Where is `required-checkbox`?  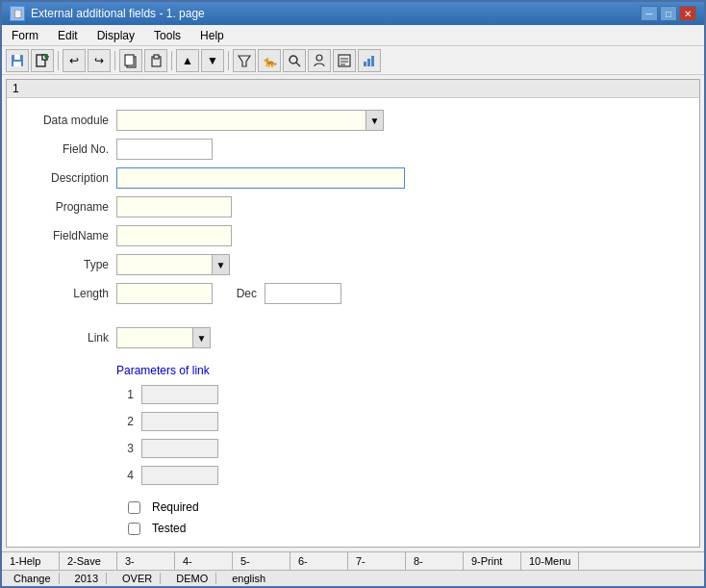
required-checkbox is located at coordinates (135, 508).